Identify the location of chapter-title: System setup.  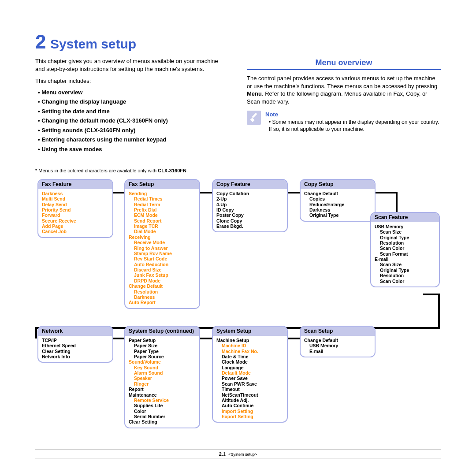
(93, 44).